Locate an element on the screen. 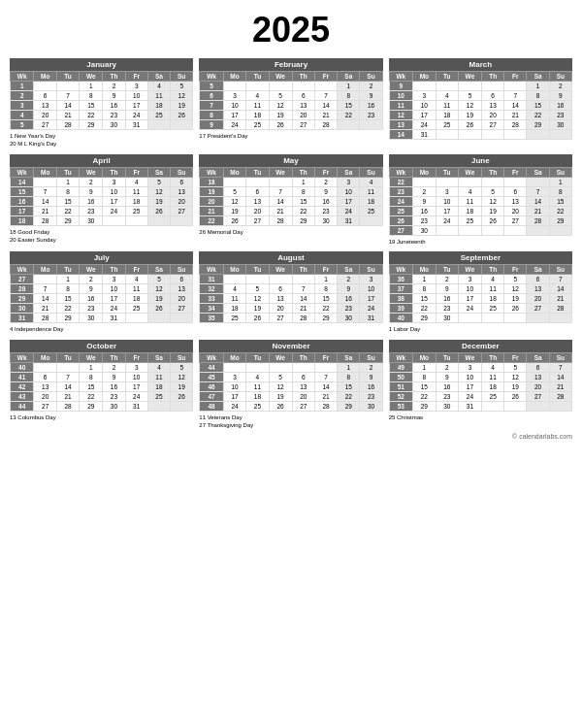 This screenshot has height=728, width=582. month-september: SeptemberWkMoTuWeThFrSaSu361234567378910… is located at coordinates (481, 292).